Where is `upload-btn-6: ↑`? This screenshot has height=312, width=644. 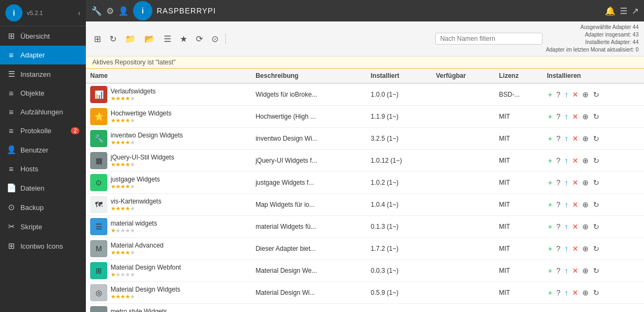 upload-btn-6: ↑ is located at coordinates (567, 227).